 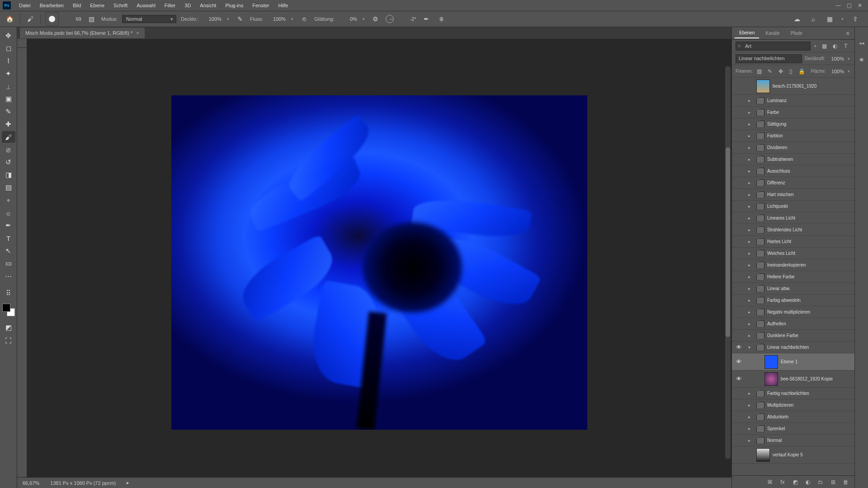 I want to click on zoom-level: 66,67%, so click(x=31, y=483).